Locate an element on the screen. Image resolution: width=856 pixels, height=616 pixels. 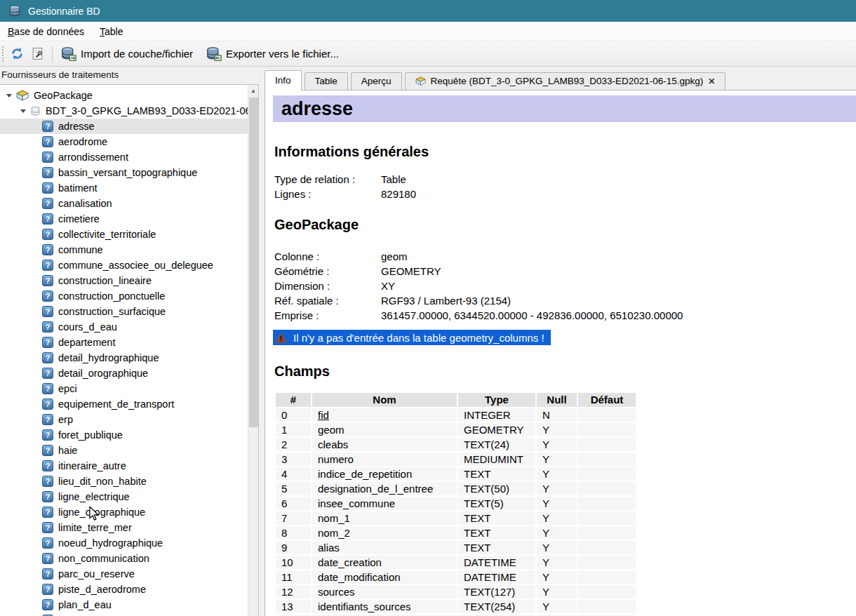
field-cell: 2 is located at coordinates (293, 445).